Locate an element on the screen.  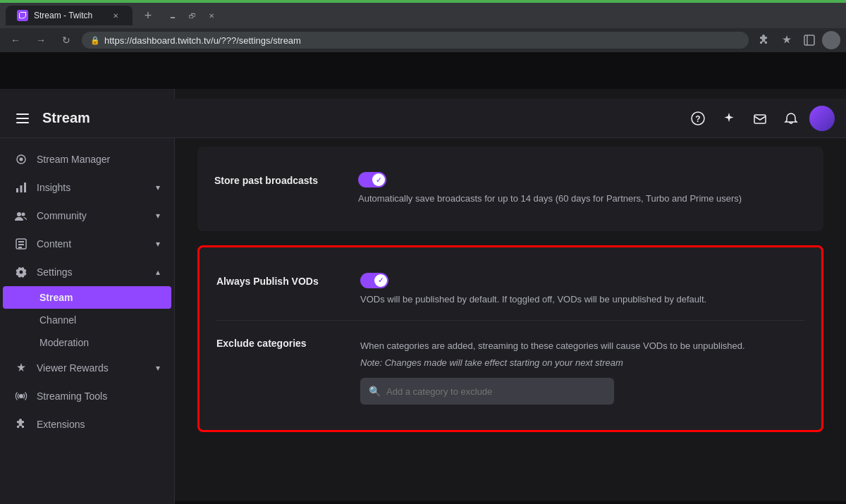
exclude-categories-label: Exclude categories is located at coordinates (280, 342).